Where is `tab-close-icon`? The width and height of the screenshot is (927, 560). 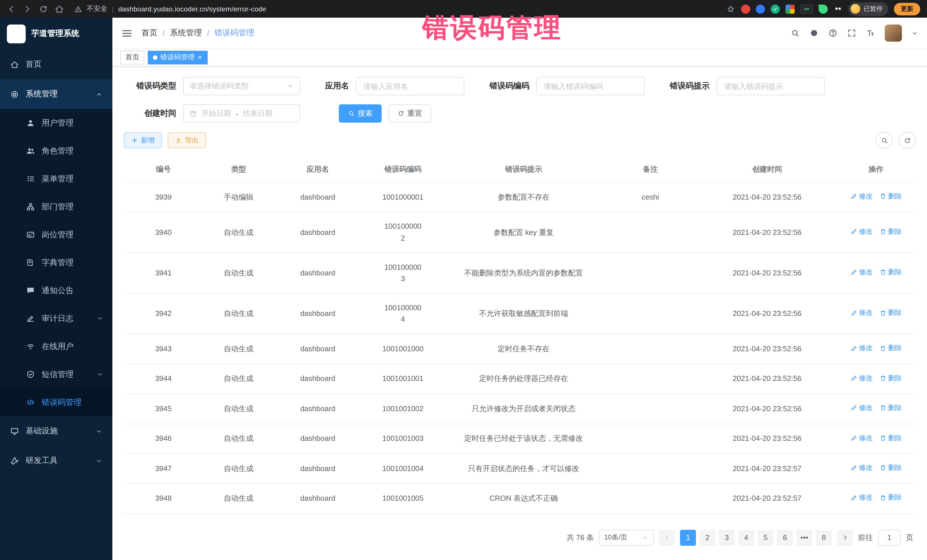 tab-close-icon is located at coordinates (200, 57).